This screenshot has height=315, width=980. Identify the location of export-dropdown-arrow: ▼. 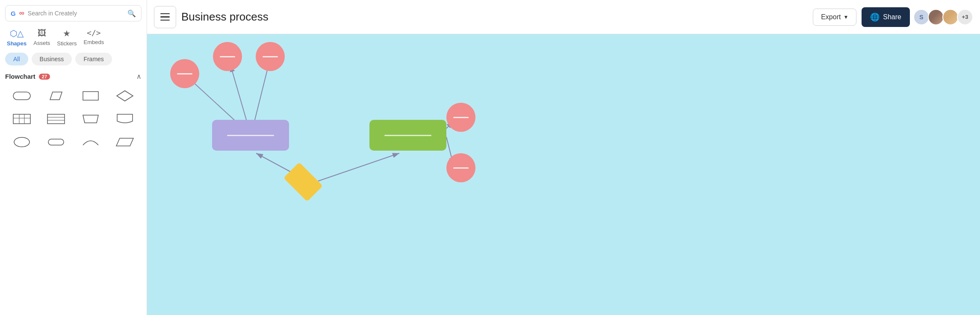
(846, 17).